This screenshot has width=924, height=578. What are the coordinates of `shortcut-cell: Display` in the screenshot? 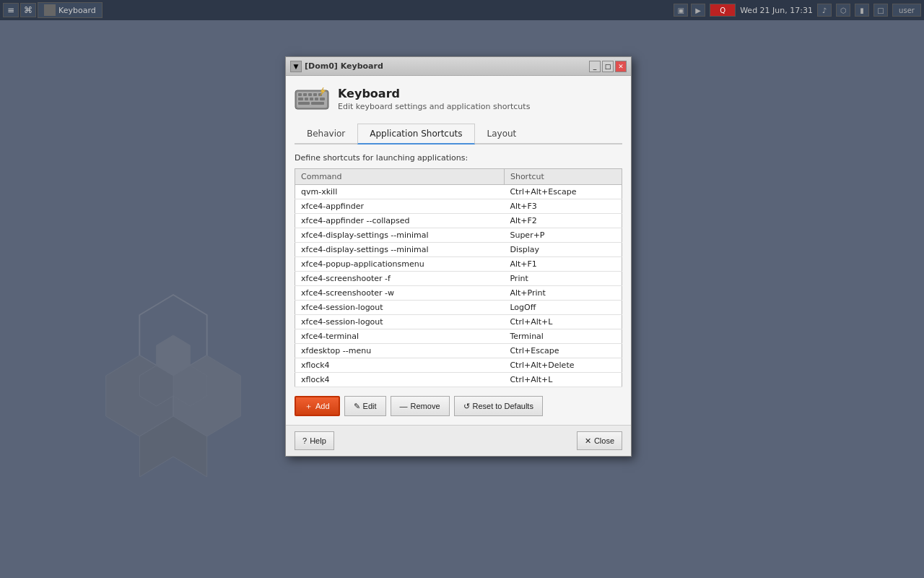 It's located at (563, 250).